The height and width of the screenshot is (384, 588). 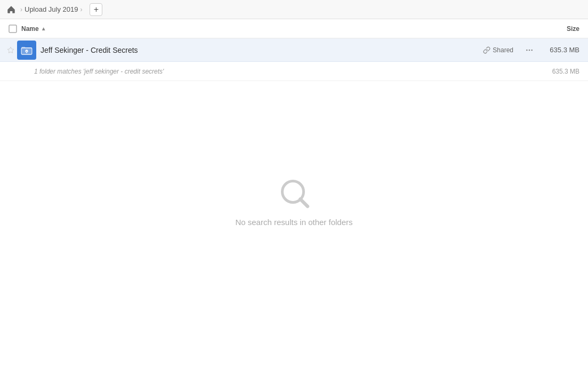 What do you see at coordinates (27, 50) in the screenshot?
I see `folder-icon` at bounding box center [27, 50].